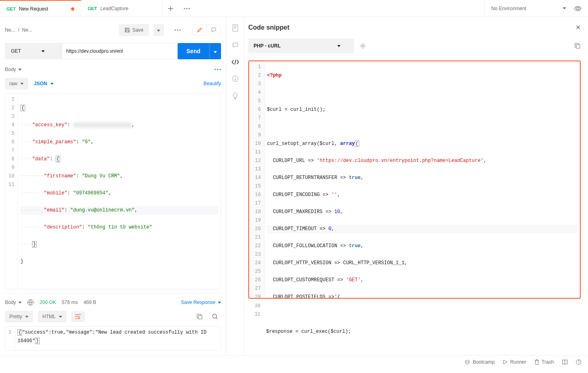  I want to click on beautify-button: Beautify, so click(212, 84).